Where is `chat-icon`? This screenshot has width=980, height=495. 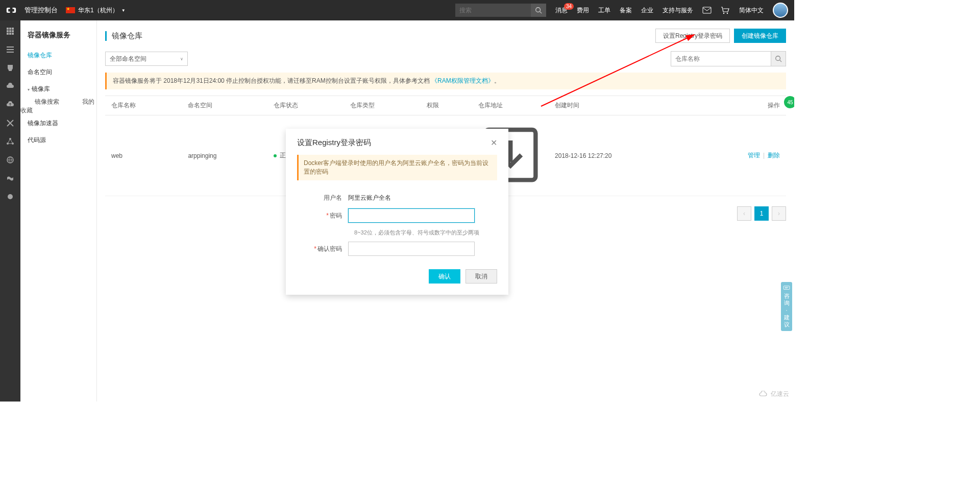 chat-icon is located at coordinates (787, 288).